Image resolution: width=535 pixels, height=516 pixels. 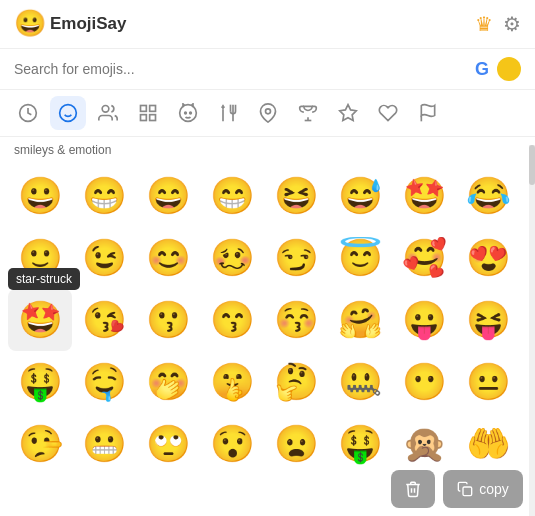 I want to click on tab-recent, so click(x=28, y=113).